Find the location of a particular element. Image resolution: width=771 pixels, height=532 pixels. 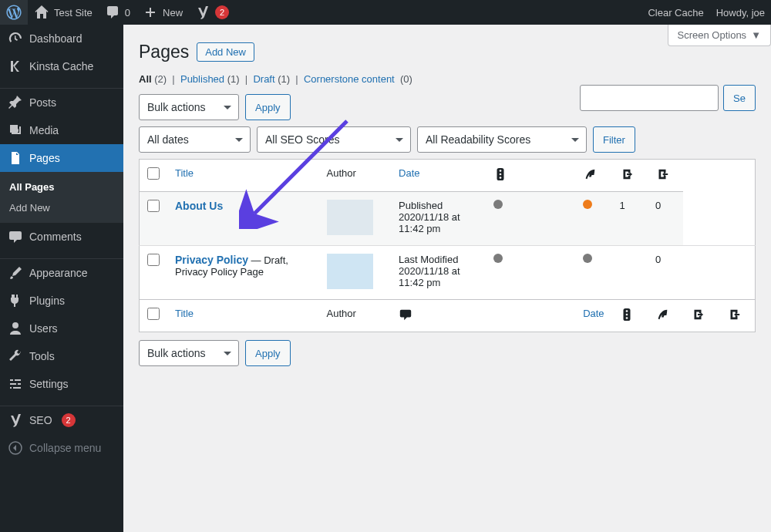

collapse-menu: Collapse menu is located at coordinates (62, 448).